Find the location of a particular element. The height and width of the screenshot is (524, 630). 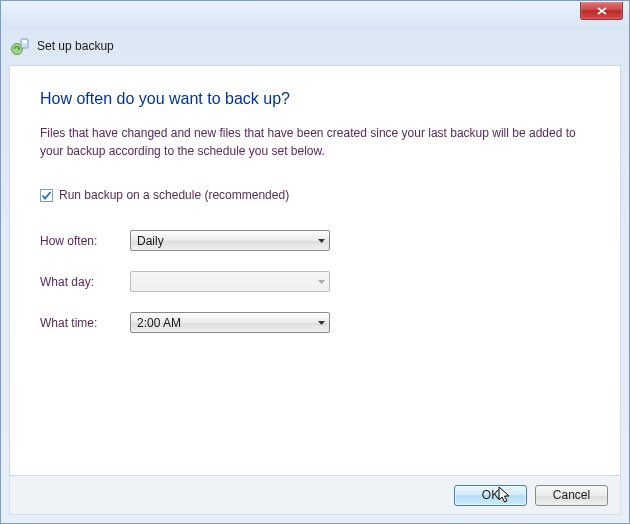

what-time-row: What time: 2:00 AM is located at coordinates (315, 322).